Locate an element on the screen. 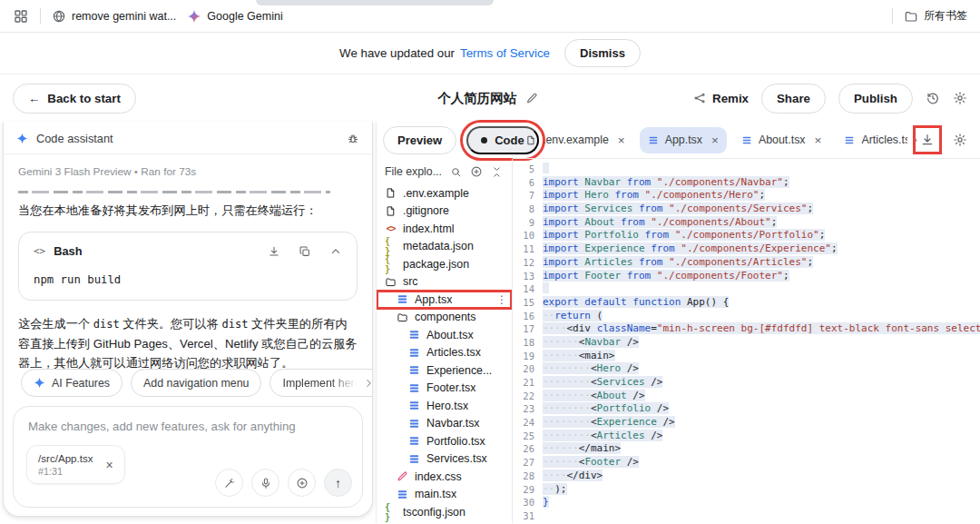  search-files-icon is located at coordinates (456, 173).